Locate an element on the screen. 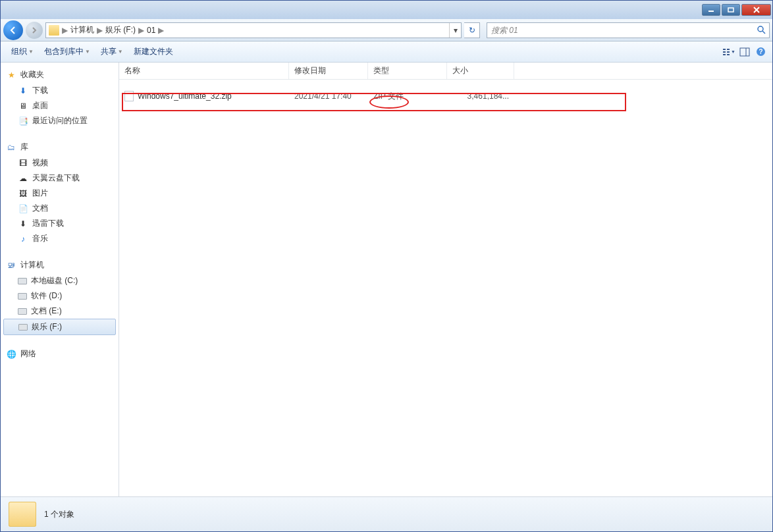  sidebar-item-drive-e: 文档 (E:) is located at coordinates (59, 311).